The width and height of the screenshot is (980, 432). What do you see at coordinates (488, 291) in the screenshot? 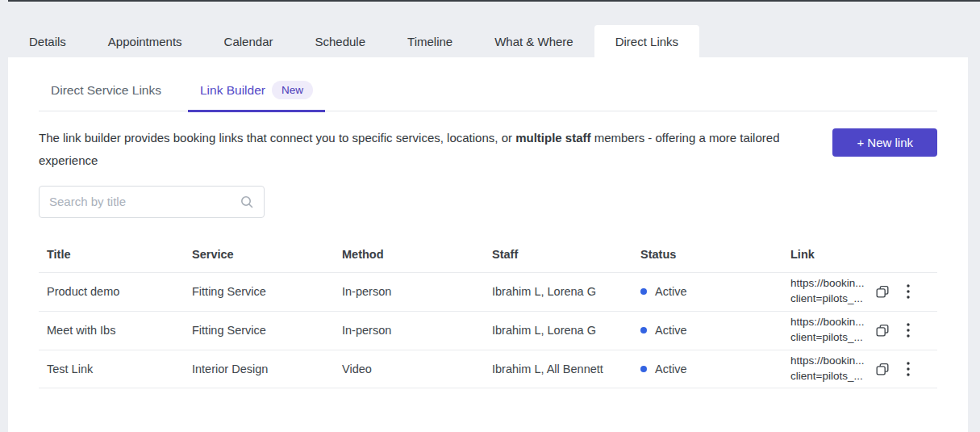
I see `table-row: Product demo Fitting Service In-person I…` at bounding box center [488, 291].